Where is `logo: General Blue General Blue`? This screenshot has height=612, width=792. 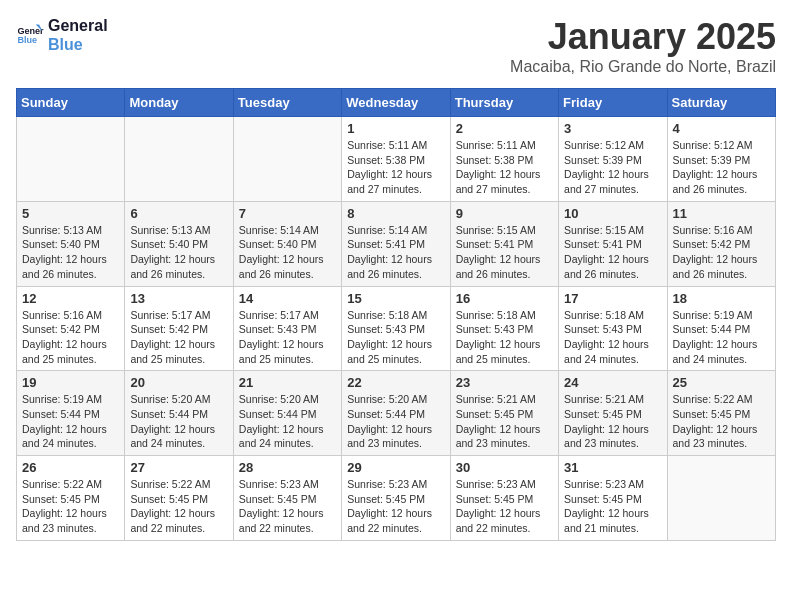
logo: General Blue General Blue is located at coordinates (62, 35).